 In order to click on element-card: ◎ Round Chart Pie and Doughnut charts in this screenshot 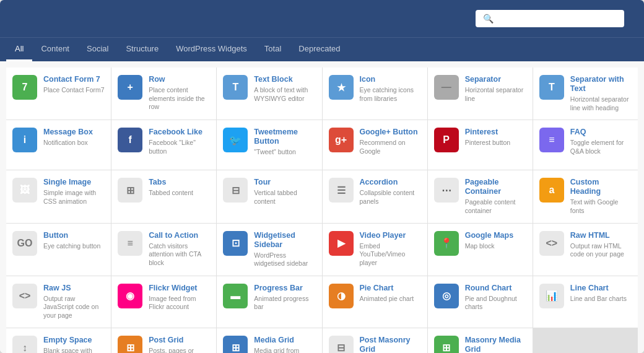, I will do `click(481, 302)`.